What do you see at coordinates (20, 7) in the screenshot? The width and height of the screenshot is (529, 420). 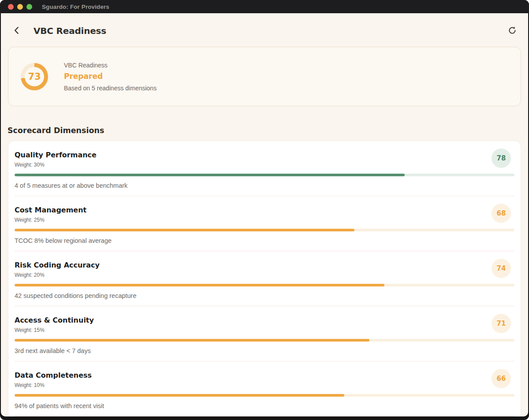 I see `traffic-lights` at bounding box center [20, 7].